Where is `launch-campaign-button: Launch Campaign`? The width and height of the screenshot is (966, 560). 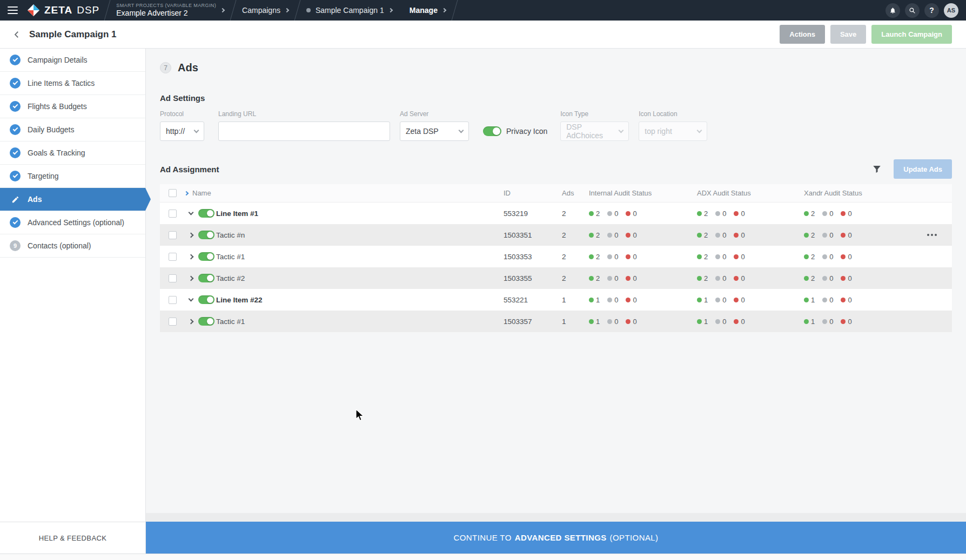
launch-campaign-button: Launch Campaign is located at coordinates (912, 35).